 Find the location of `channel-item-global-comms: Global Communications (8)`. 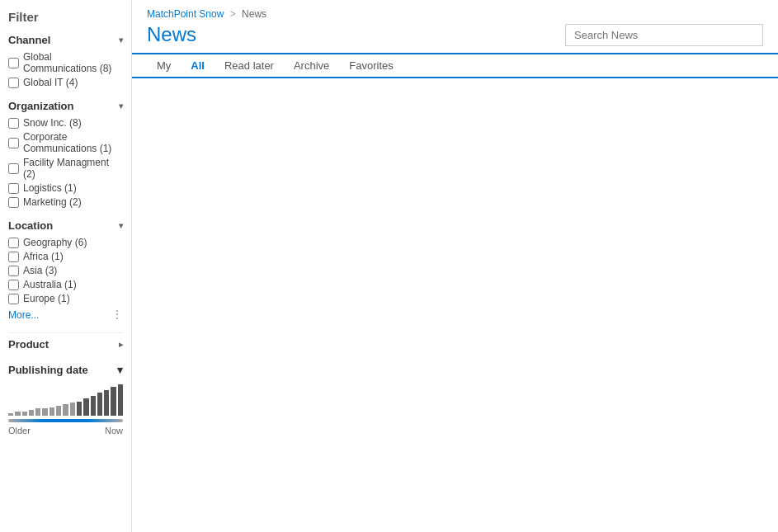

channel-item-global-comms: Global Communications (8) is located at coordinates (66, 63).